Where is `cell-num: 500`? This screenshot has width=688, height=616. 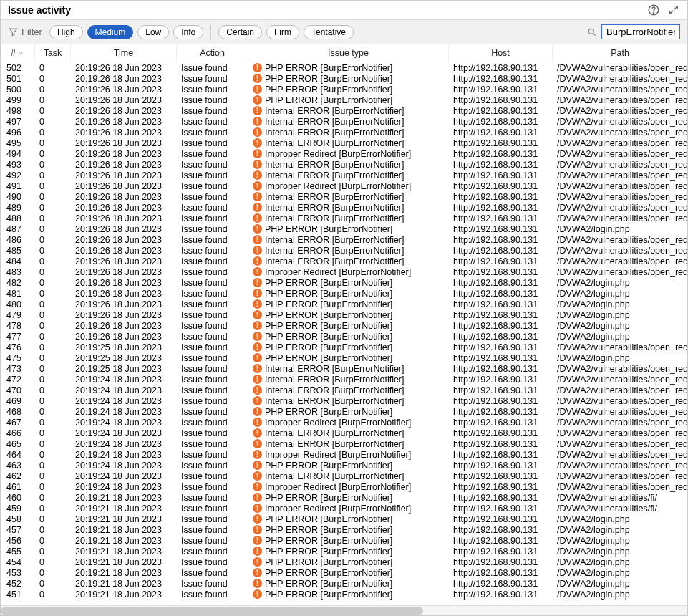 cell-num: 500 is located at coordinates (18, 90).